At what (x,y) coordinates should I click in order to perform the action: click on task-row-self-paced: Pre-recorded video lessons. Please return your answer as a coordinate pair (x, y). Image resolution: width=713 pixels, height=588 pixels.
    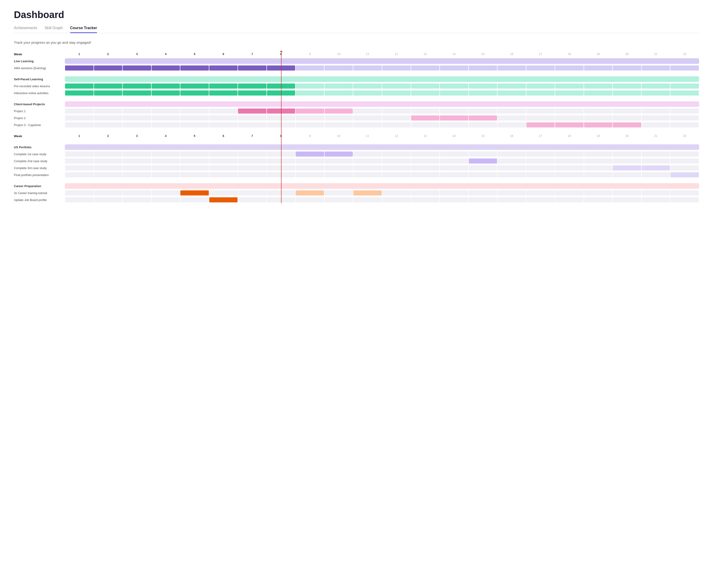
    Looking at the image, I should click on (356, 86).